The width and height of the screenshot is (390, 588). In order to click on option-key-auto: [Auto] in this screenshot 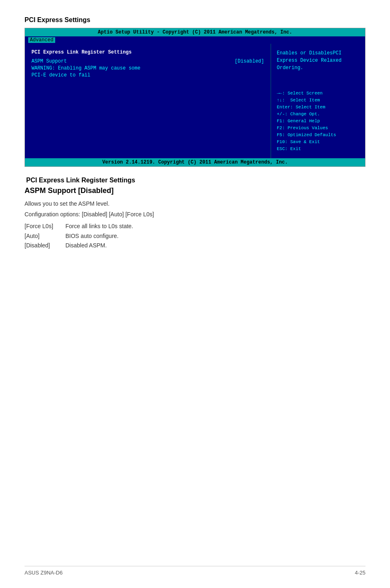, I will do `click(45, 236)`.